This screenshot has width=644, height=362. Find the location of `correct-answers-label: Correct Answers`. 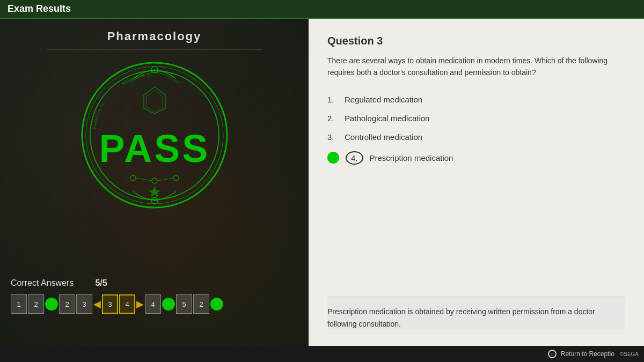

correct-answers-label: Correct Answers is located at coordinates (42, 283).